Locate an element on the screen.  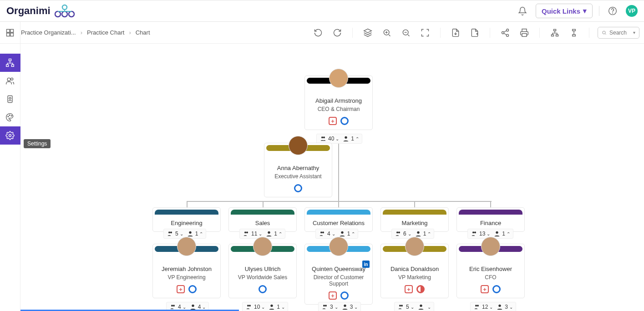
import-icon is located at coordinates (456, 33).